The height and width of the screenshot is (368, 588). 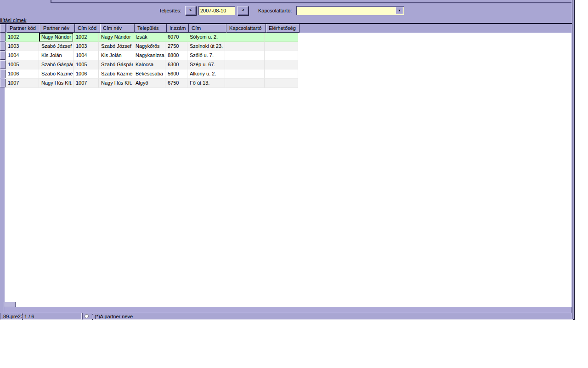 I want to click on table-row: 1004Kis Jolán1004Kis JolánNagykanizsa880…, so click(x=149, y=56).